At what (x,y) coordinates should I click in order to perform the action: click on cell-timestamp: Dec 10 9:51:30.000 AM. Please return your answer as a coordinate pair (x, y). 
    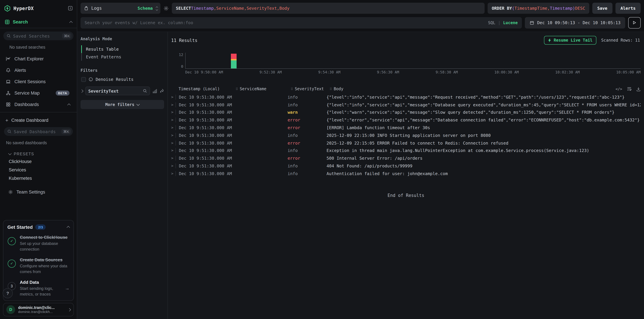
    Looking at the image, I should click on (204, 128).